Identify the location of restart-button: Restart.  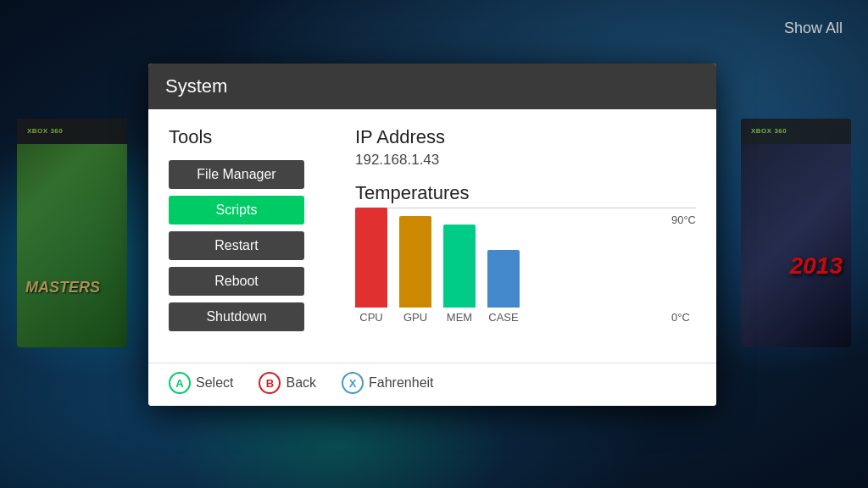
(236, 246).